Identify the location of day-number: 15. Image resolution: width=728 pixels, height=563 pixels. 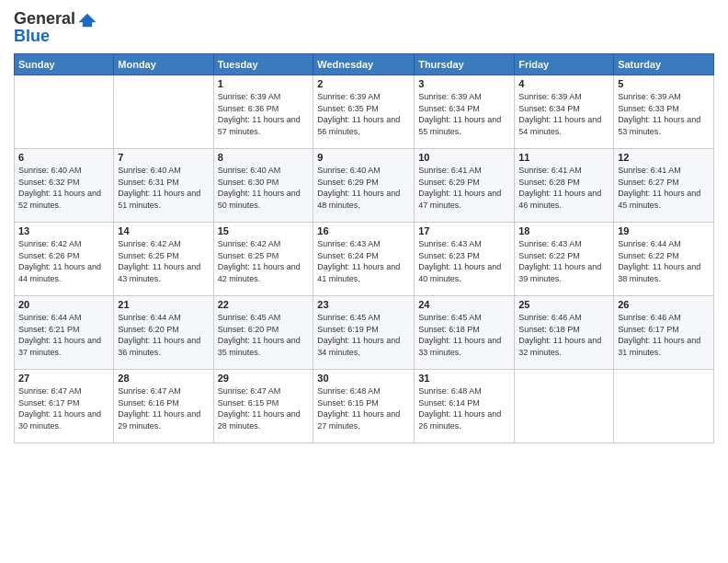
(264, 231).